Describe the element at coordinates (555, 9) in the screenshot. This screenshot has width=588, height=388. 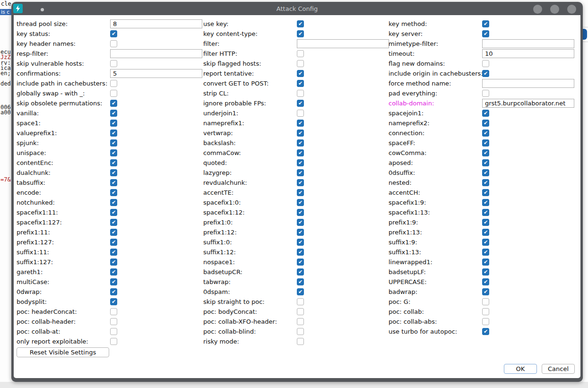
I see `window-maximize-button` at that location.